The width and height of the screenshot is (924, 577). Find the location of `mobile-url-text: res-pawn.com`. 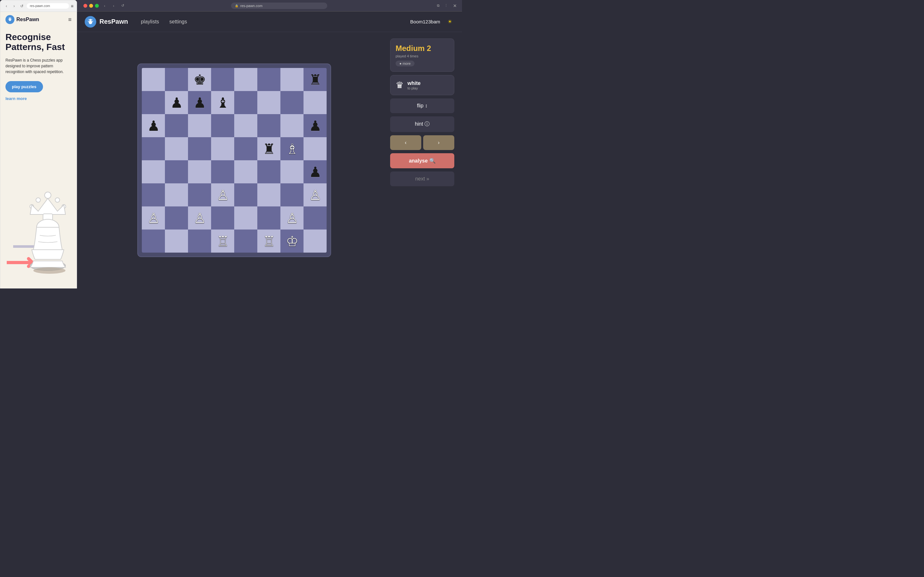

mobile-url-text: res-pawn.com is located at coordinates (40, 6).